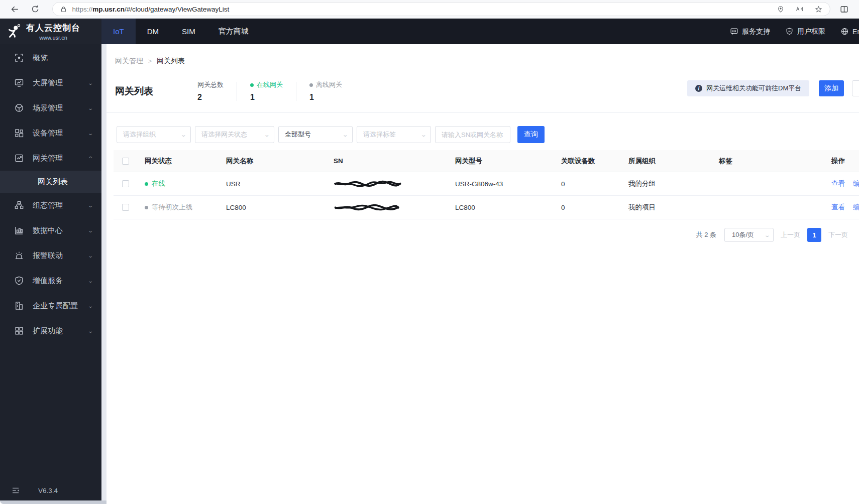  What do you see at coordinates (51, 158) in the screenshot?
I see `sidebar-item-gateway-mgmt: 网关管理 ⌃` at bounding box center [51, 158].